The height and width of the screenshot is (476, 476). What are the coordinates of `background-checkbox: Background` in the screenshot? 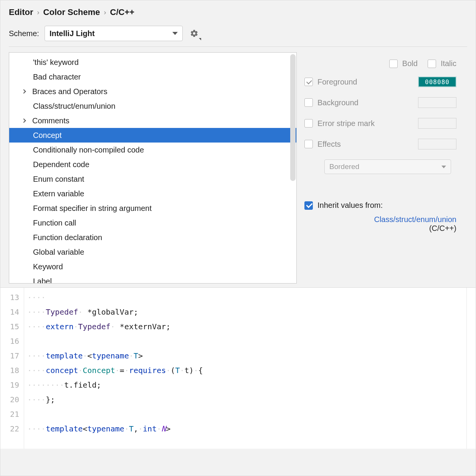 It's located at (332, 103).